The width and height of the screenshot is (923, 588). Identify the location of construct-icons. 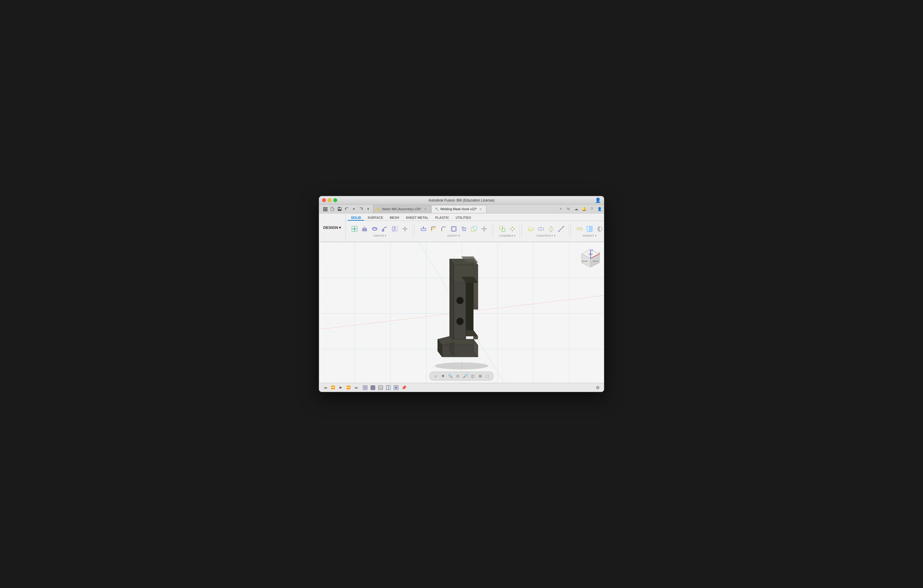
(546, 229).